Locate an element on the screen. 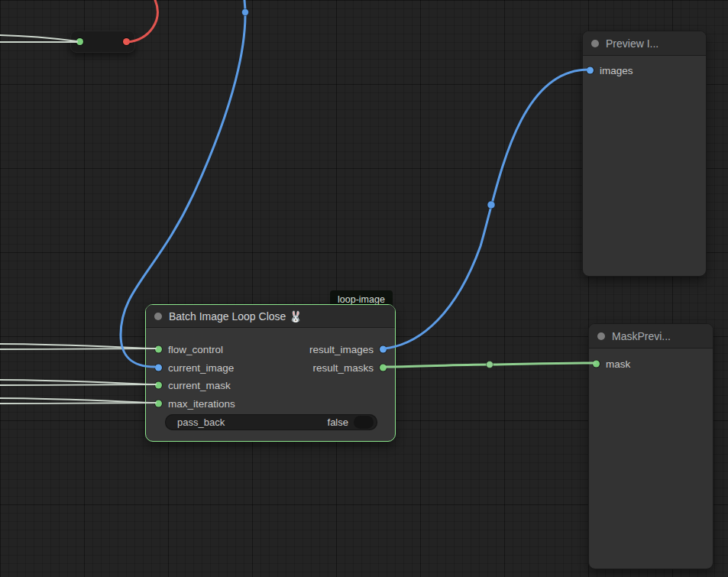  output-label-result-images: result_images is located at coordinates (341, 350).